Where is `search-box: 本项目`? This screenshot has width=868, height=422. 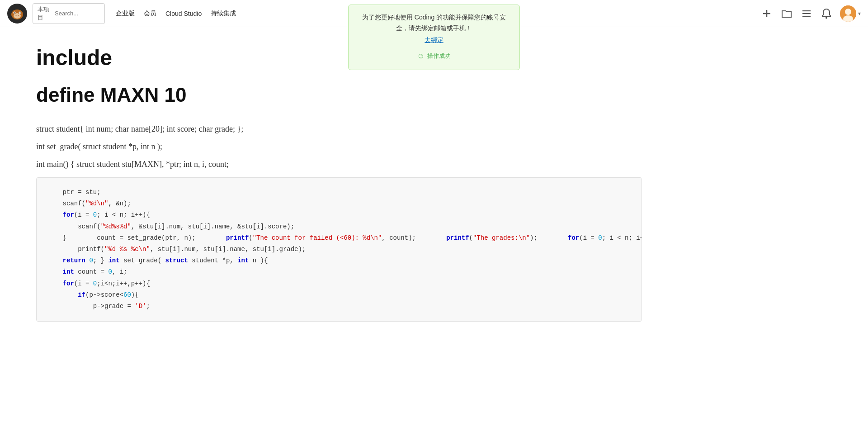
search-box: 本项目 is located at coordinates (69, 14).